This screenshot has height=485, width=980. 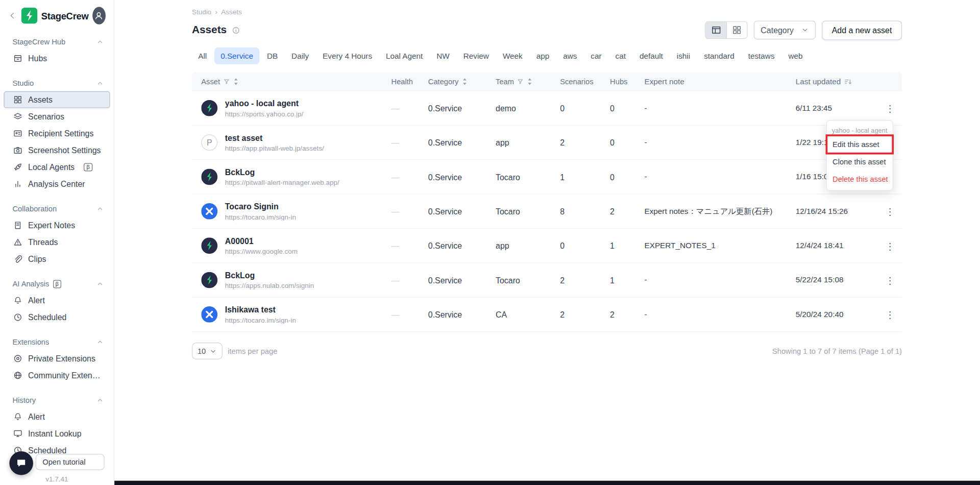 I want to click on column-header-expert-note: Expert note, so click(x=716, y=82).